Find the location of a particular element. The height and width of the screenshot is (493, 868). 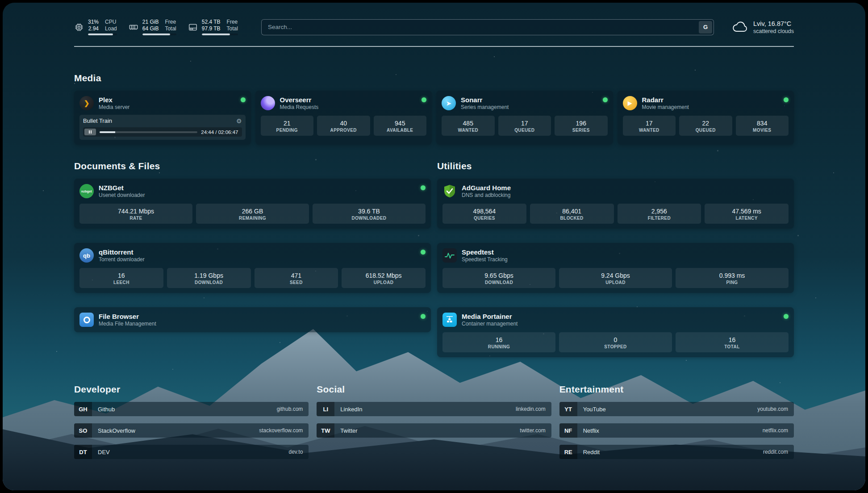

bookmark-dev: DT DEV dev.to is located at coordinates (191, 452).